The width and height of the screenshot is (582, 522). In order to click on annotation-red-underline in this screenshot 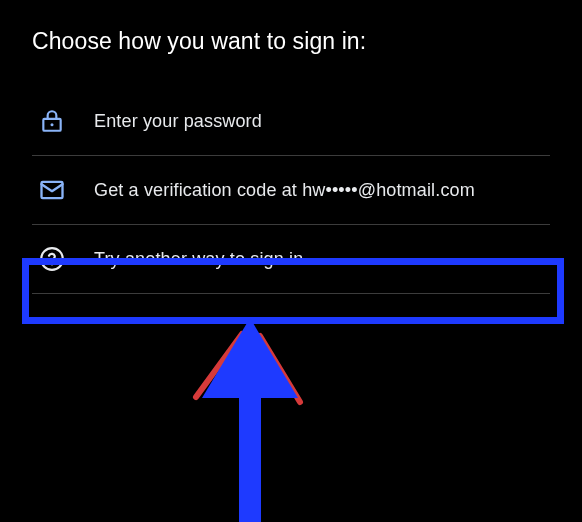, I will do `click(295, 318)`.